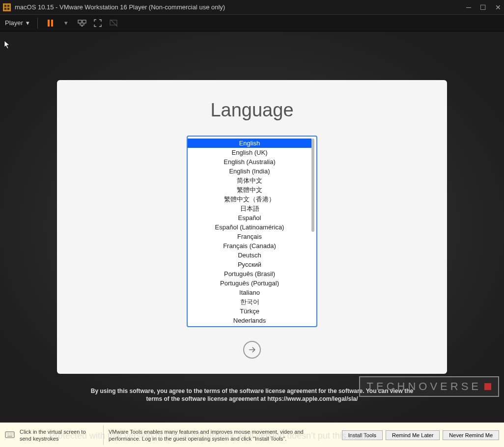  What do you see at coordinates (483, 7) in the screenshot?
I see `maximize-button: ☐` at bounding box center [483, 7].